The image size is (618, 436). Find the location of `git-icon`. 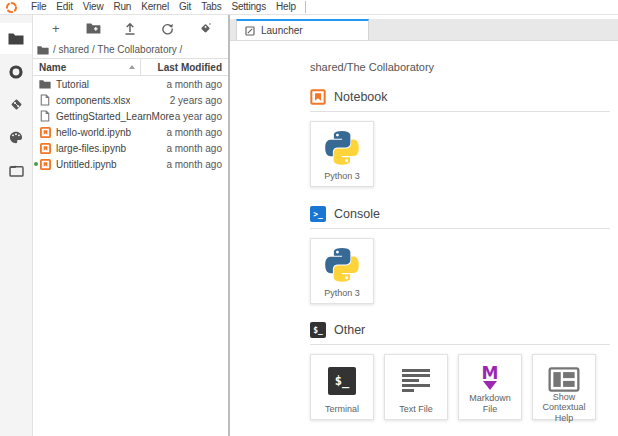

git-icon is located at coordinates (16, 104).